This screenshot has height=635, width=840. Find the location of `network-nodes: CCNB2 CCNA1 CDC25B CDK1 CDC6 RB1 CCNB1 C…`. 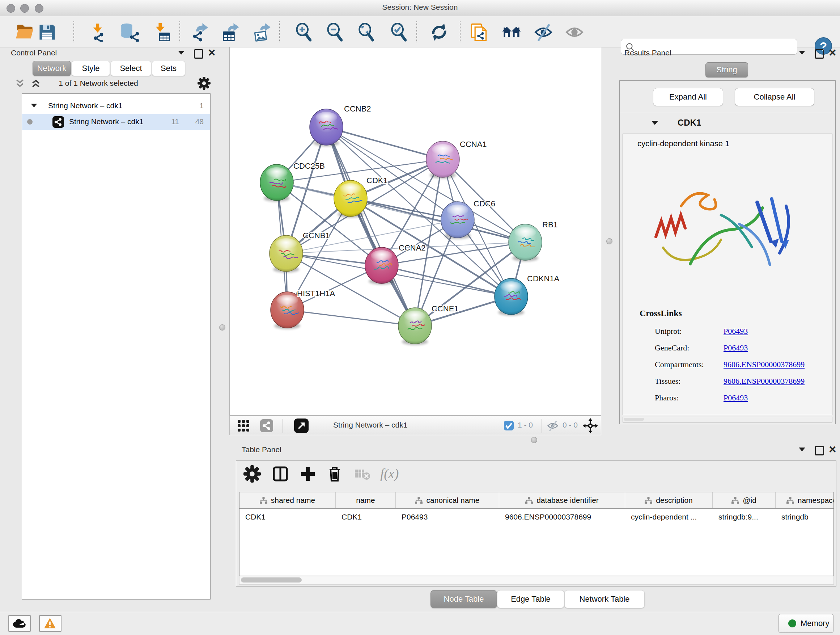

network-nodes: CCNB2 CCNA1 CDC25B CDK1 CDC6 RB1 CCNB1 C… is located at coordinates (410, 225).